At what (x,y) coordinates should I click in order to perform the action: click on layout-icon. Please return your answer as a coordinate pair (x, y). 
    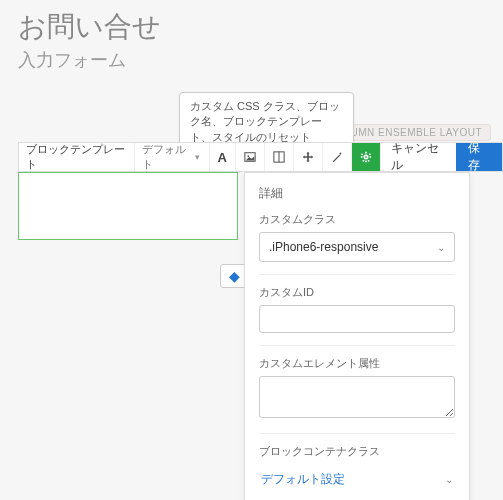
    Looking at the image, I should click on (279, 157).